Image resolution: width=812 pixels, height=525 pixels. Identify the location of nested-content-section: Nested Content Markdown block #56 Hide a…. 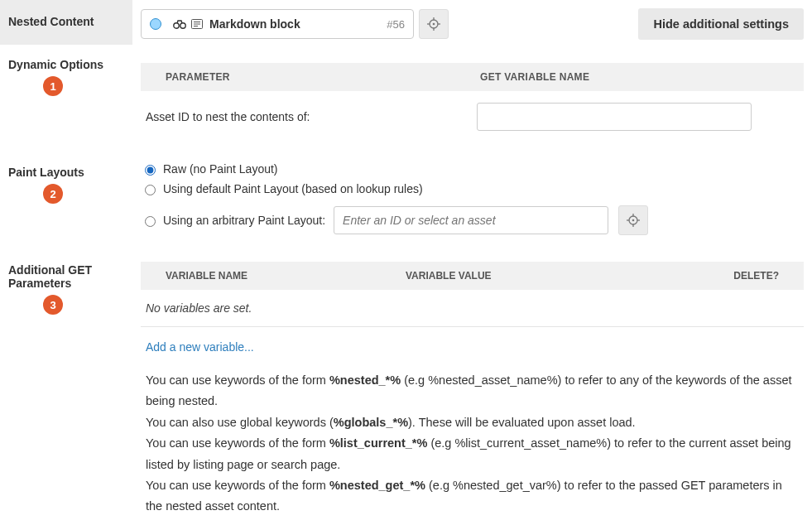
(406, 24).